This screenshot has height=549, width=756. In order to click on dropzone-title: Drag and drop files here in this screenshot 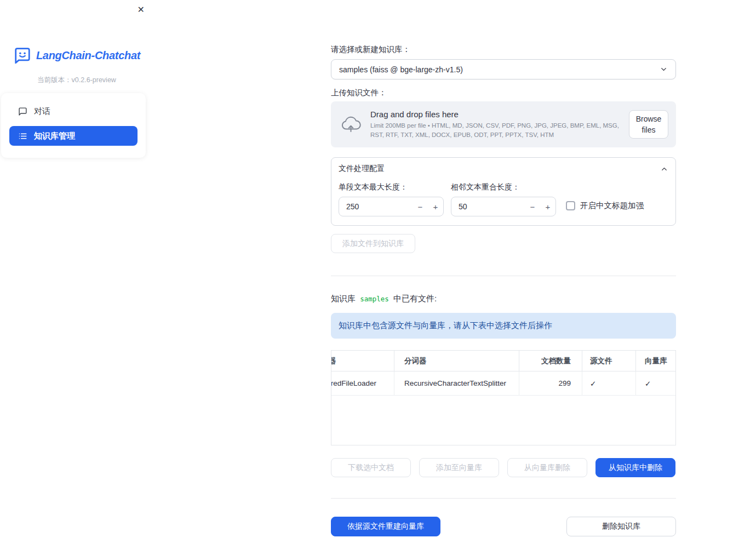, I will do `click(495, 114)`.